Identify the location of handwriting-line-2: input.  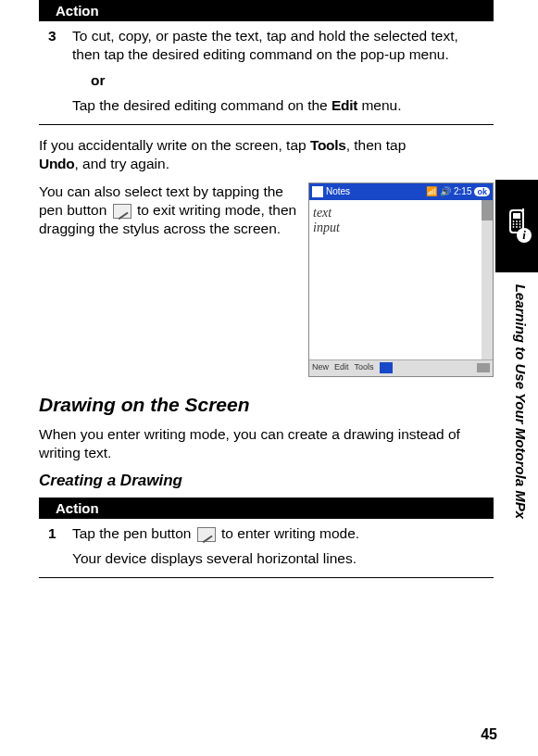
(395, 228).